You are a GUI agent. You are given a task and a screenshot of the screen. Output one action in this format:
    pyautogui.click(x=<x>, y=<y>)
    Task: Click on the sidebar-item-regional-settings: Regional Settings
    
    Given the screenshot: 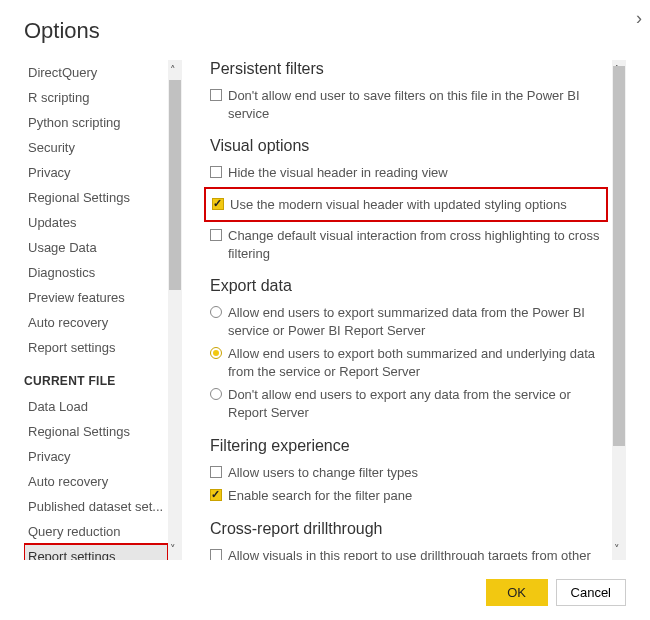 What is the action you would take?
    pyautogui.click(x=96, y=198)
    